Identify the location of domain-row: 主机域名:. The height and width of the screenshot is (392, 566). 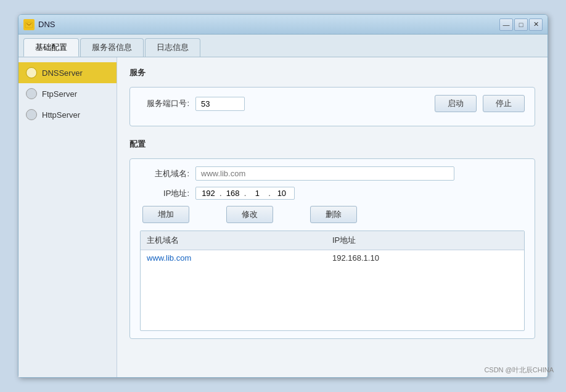
(332, 174).